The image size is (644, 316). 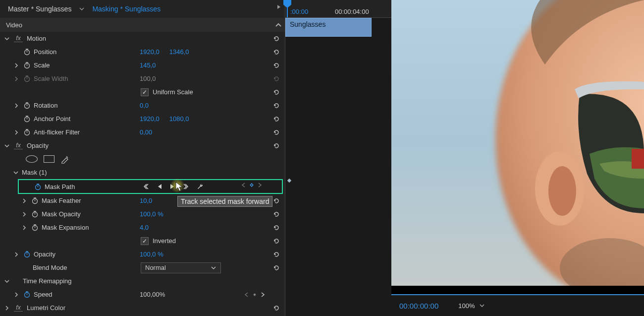 I want to click on tab-dropdown-icon, so click(x=82, y=9).